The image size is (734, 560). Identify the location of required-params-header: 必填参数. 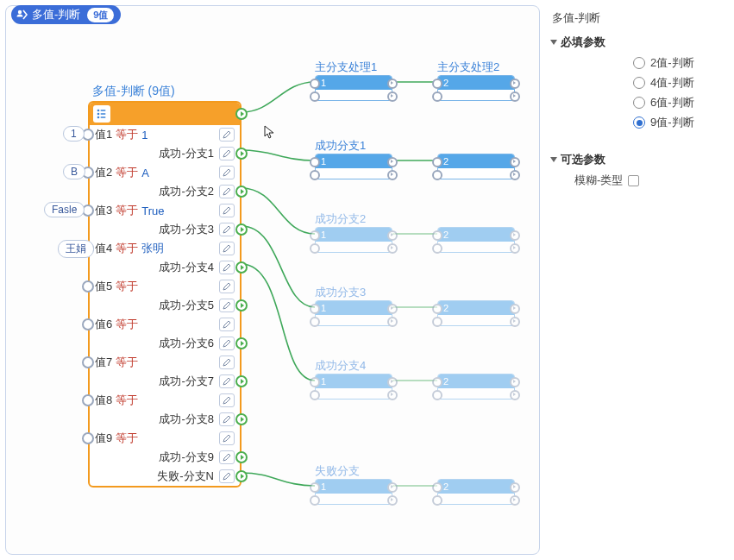
(640, 42).